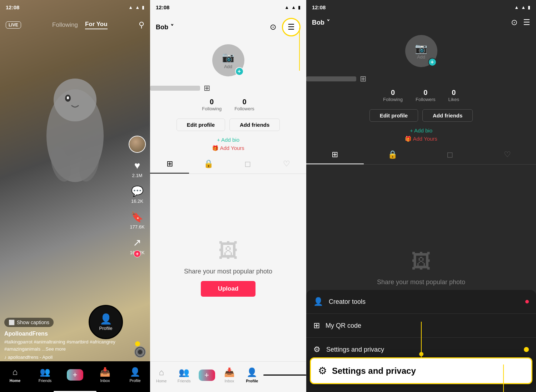 This screenshot has width=536, height=392. Describe the element at coordinates (421, 95) in the screenshot. I see `dark-stats: 0 Following 0 Followers 0 Likes` at that location.